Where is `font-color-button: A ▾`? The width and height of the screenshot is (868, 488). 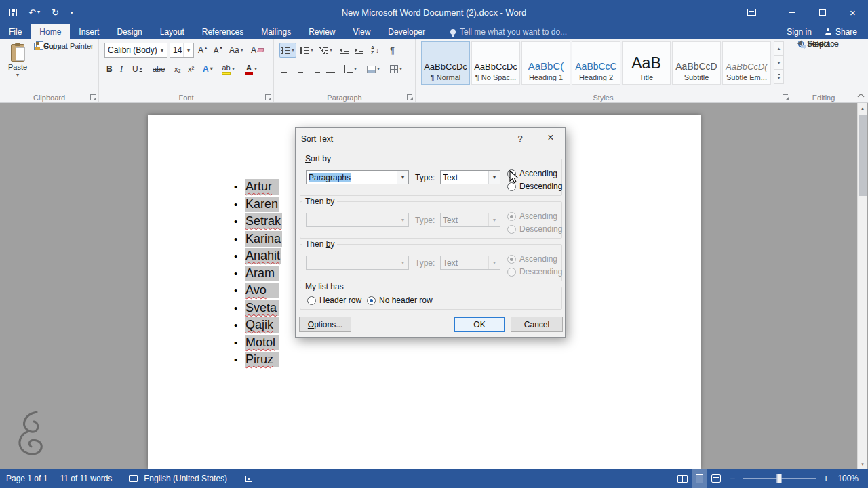 font-color-button: A ▾ is located at coordinates (251, 69).